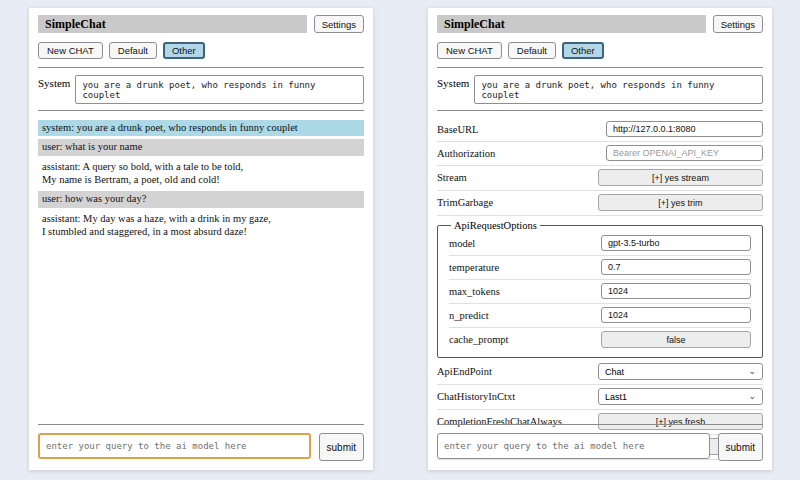 This screenshot has height=480, width=800. Describe the element at coordinates (464, 372) in the screenshot. I see `setting-label: ApiEndPoint` at that location.